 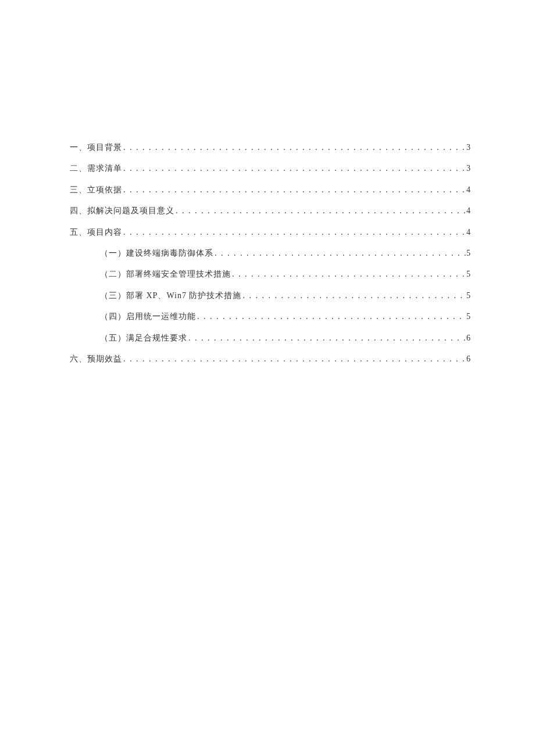 I want to click on toc-title: （五）满足合规性要求, so click(x=144, y=338).